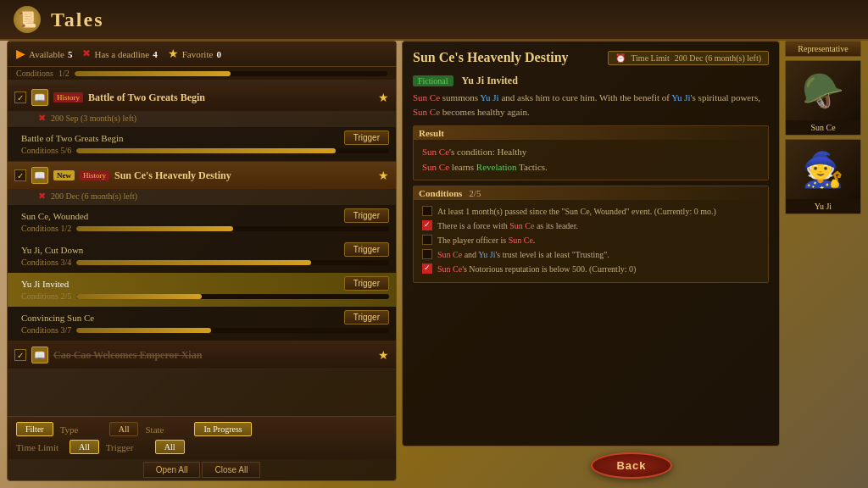 This screenshot has width=868, height=488. What do you see at coordinates (170, 447) in the screenshot?
I see `trigger-filter-value: All` at bounding box center [170, 447].